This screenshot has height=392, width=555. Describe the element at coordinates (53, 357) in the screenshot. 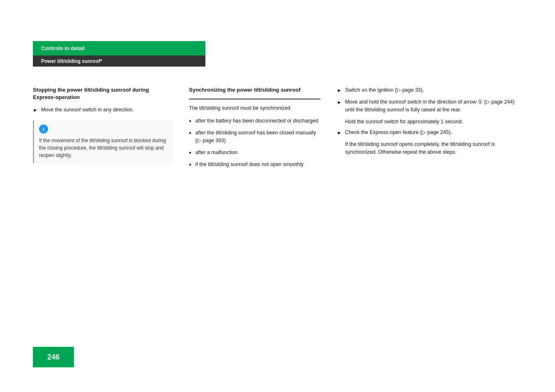

I see `page-number-box: 246` at that location.